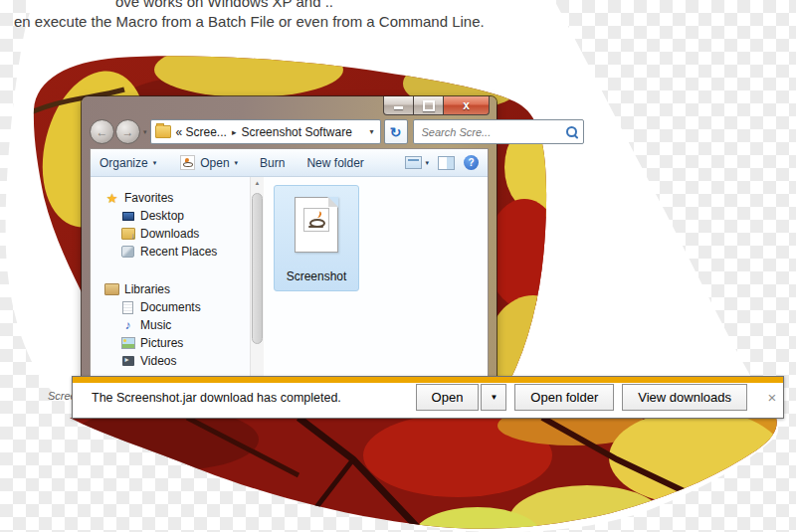 This screenshot has height=532, width=796. Describe the element at coordinates (334, 163) in the screenshot. I see `new-folder-label: New folder` at that location.